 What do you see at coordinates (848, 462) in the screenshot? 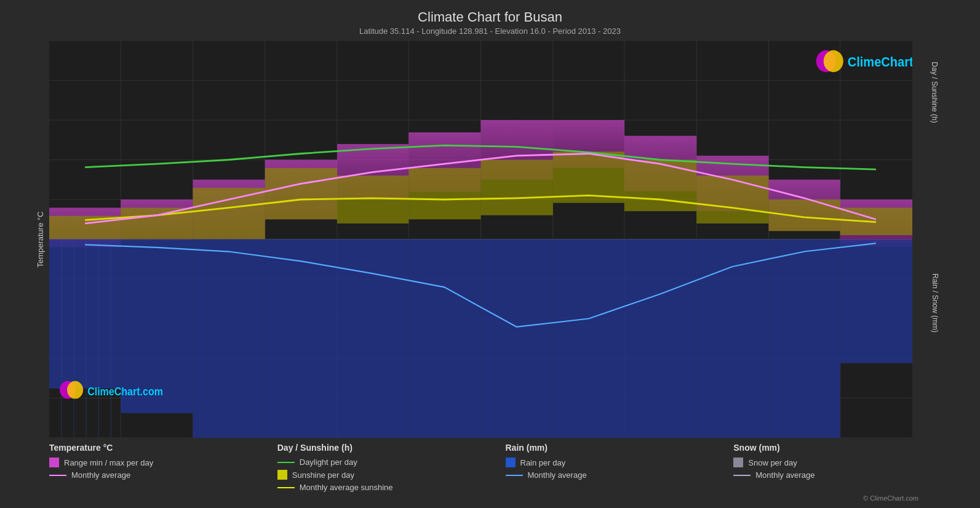
I see `legend-snow-bar: Snow per day` at bounding box center [848, 462].